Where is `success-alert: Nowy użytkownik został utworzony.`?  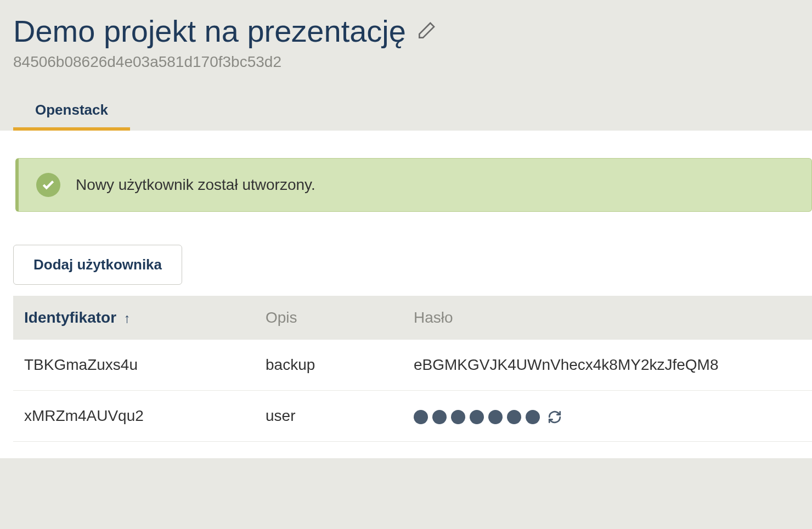
success-alert: Nowy użytkownik został utworzony. is located at coordinates (414, 185).